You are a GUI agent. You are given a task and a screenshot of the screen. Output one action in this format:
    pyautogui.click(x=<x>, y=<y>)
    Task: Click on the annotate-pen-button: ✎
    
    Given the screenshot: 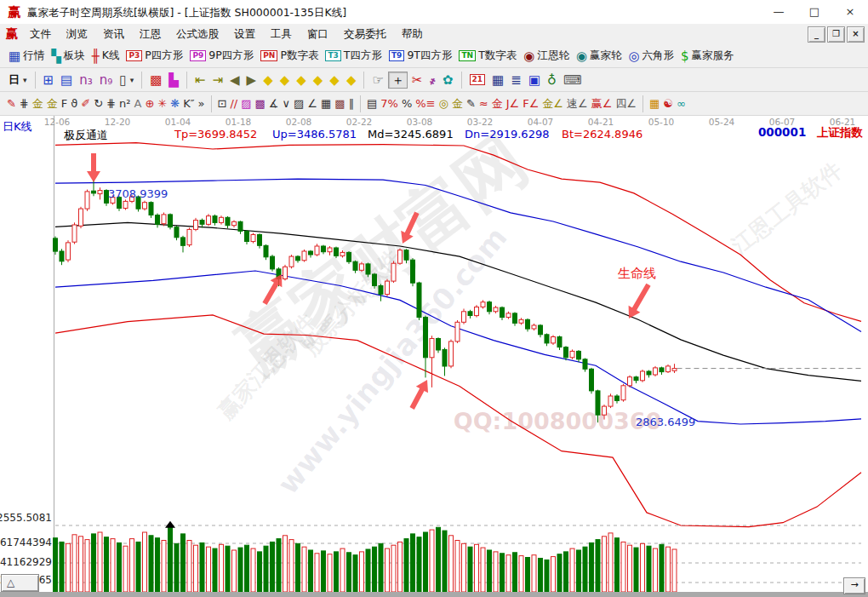 What is the action you would take?
    pyautogui.click(x=471, y=104)
    